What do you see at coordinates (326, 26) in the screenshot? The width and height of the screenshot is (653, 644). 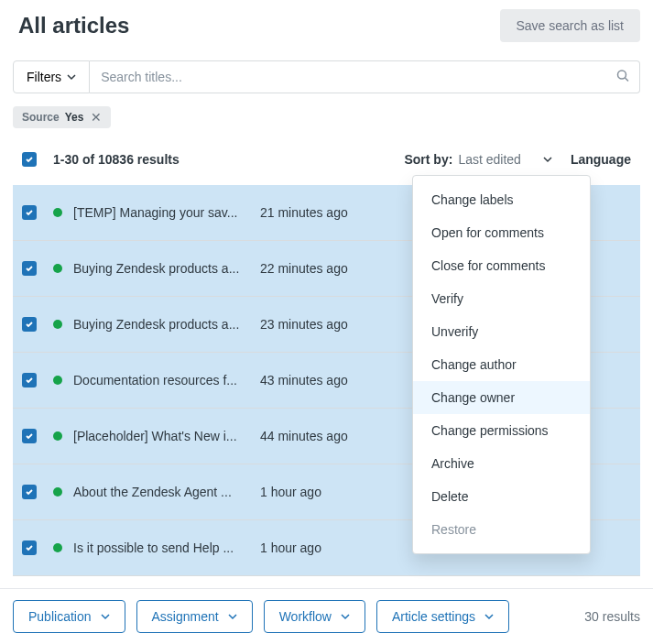 I see `header: All articles Save search as list` at bounding box center [326, 26].